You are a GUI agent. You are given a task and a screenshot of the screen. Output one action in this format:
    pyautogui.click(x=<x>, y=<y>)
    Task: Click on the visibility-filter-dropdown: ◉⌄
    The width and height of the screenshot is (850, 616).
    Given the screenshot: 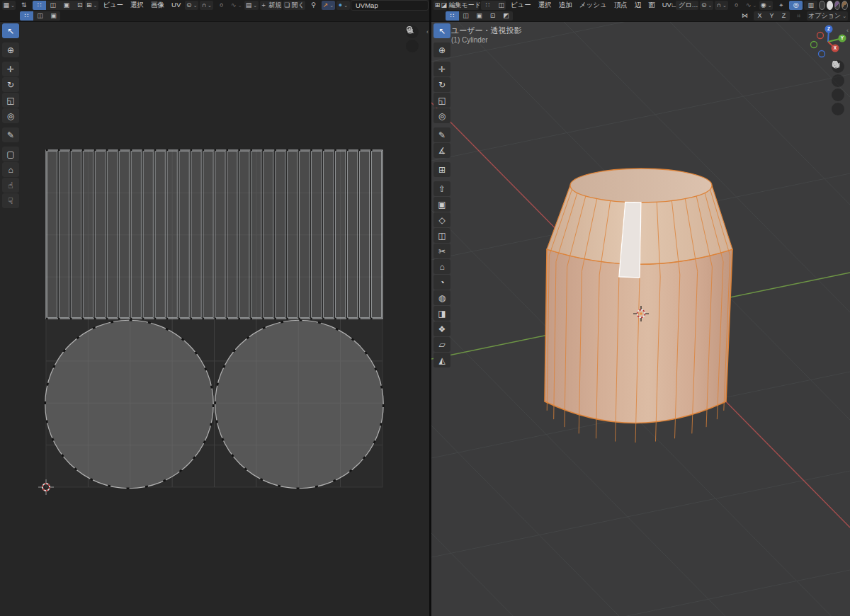 What is the action you would take?
    pyautogui.click(x=766, y=6)
    